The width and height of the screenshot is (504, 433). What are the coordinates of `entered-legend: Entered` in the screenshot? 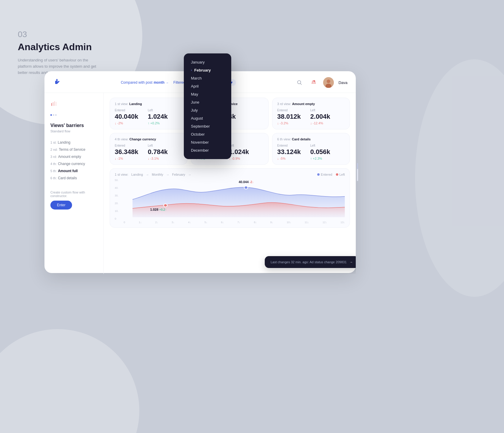 It's located at (327, 175).